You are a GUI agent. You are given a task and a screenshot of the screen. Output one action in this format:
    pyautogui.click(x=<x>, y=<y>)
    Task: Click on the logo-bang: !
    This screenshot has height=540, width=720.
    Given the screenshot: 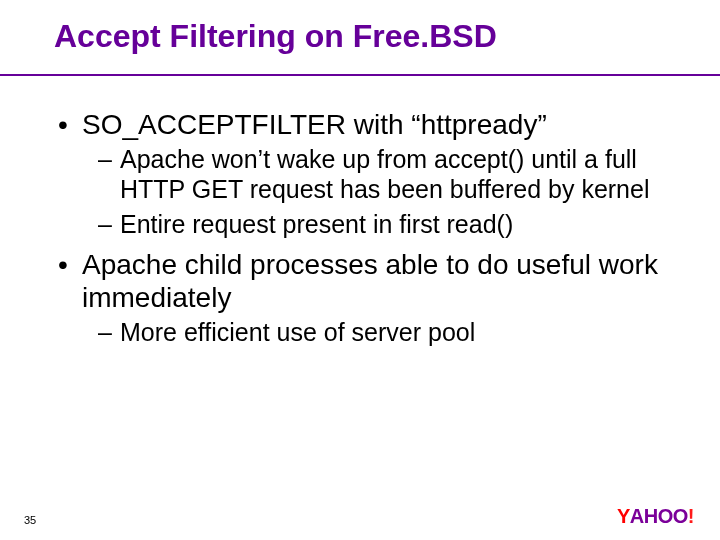 What is the action you would take?
    pyautogui.click(x=691, y=516)
    